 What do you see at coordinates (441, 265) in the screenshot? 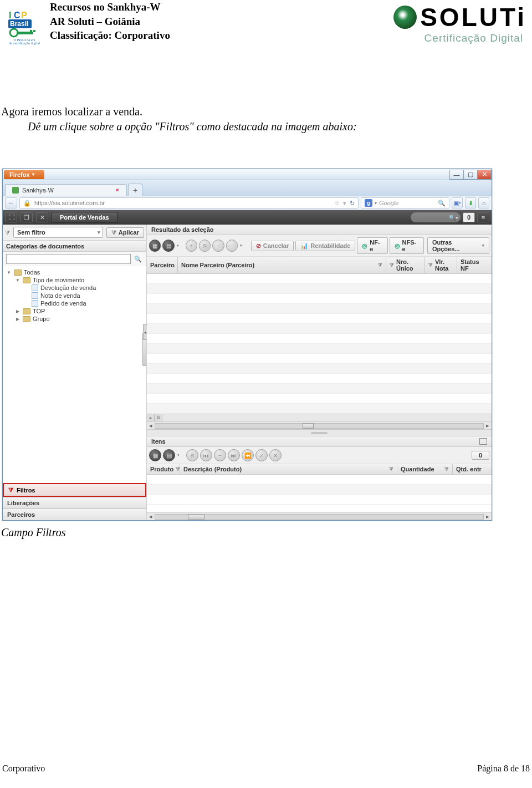
I see `col-vlr-nota: ⧩Vlr. Nota` at bounding box center [441, 265].